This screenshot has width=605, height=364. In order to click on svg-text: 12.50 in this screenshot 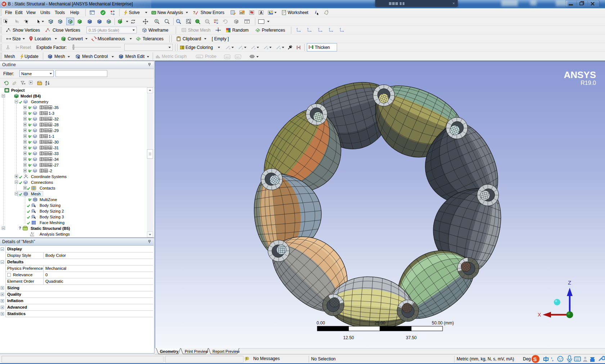, I will do `click(349, 338)`.